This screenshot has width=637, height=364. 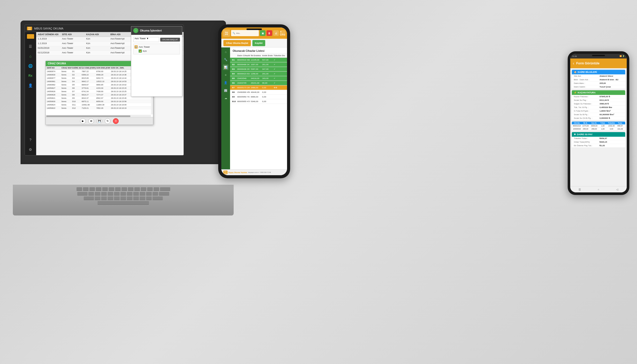 I want to click on sidebar-home: ⌂, so click(x=226, y=52).